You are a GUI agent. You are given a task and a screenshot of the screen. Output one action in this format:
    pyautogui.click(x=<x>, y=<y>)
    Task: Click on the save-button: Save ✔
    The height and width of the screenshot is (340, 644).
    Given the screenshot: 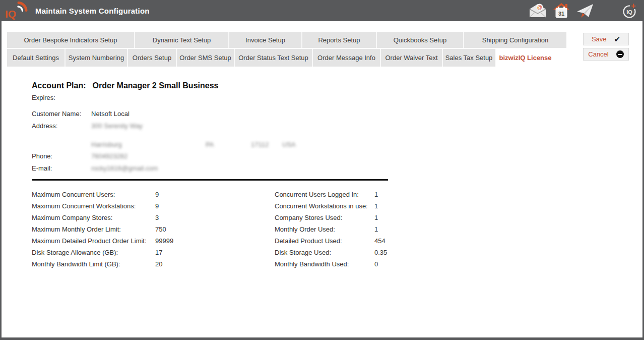 What is the action you would take?
    pyautogui.click(x=606, y=39)
    